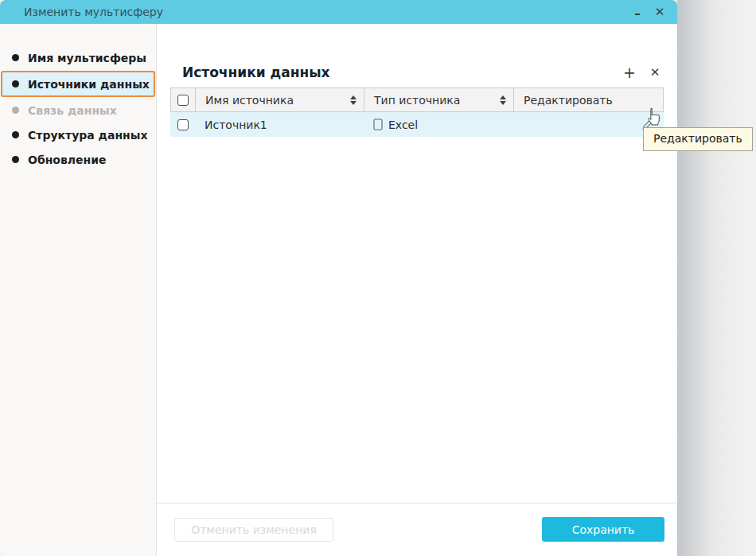  I want to click on table-header: Имя источника Тип источника Редактироват…, so click(417, 100).